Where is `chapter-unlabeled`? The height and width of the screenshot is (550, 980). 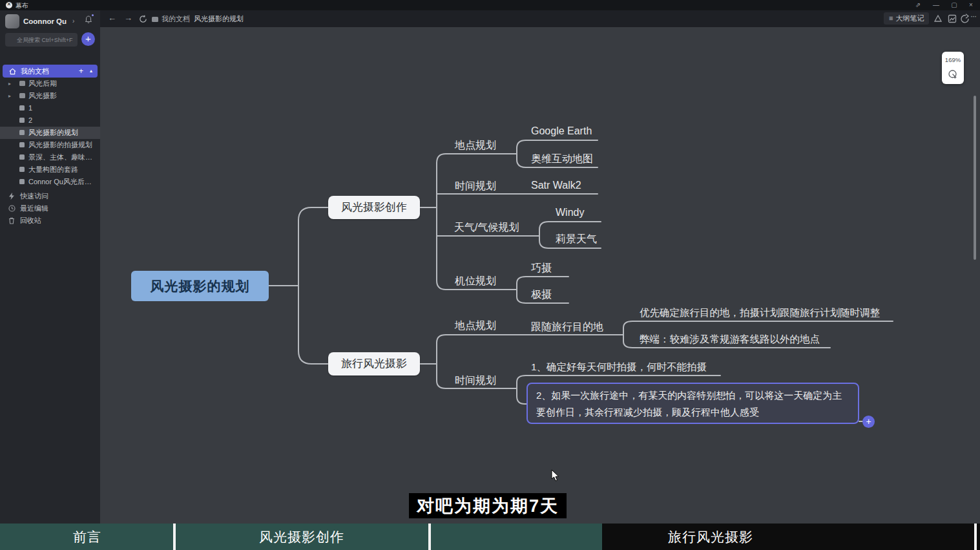
chapter-unlabeled is located at coordinates (516, 536).